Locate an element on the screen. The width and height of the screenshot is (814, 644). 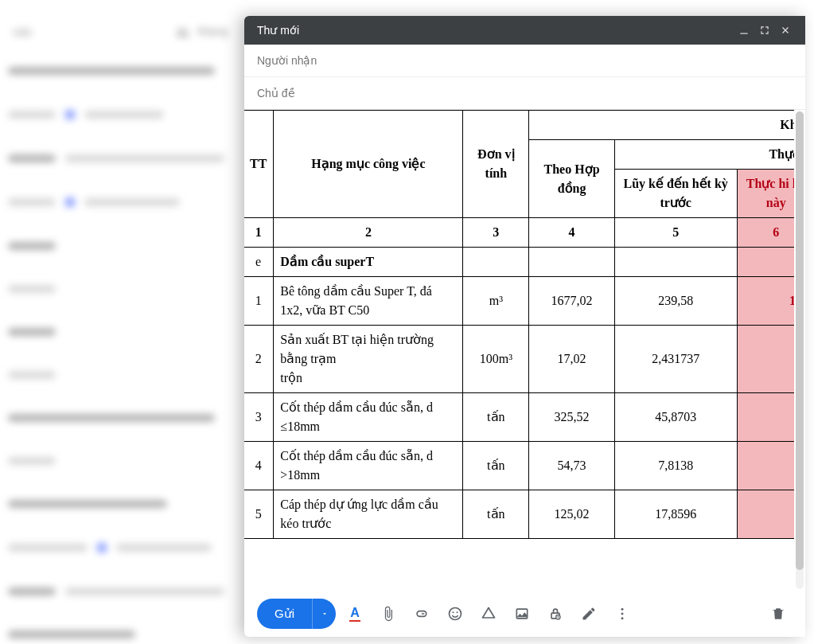
send-more-button is located at coordinates (324, 614).